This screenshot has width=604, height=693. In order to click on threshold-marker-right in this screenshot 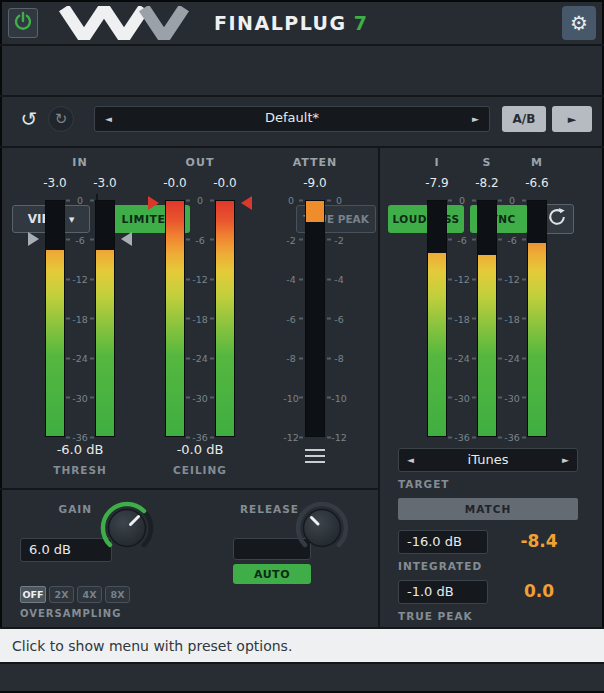, I will do `click(126, 239)`.